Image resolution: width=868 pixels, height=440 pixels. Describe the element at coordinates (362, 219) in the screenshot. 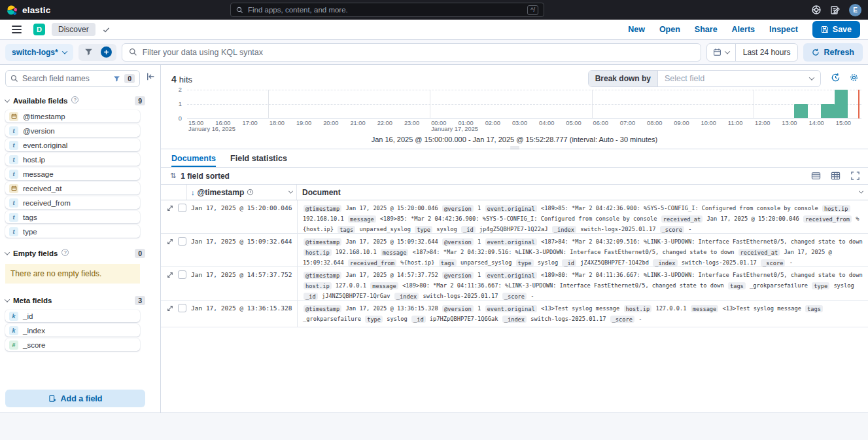

I see `doc-field-name: message` at that location.